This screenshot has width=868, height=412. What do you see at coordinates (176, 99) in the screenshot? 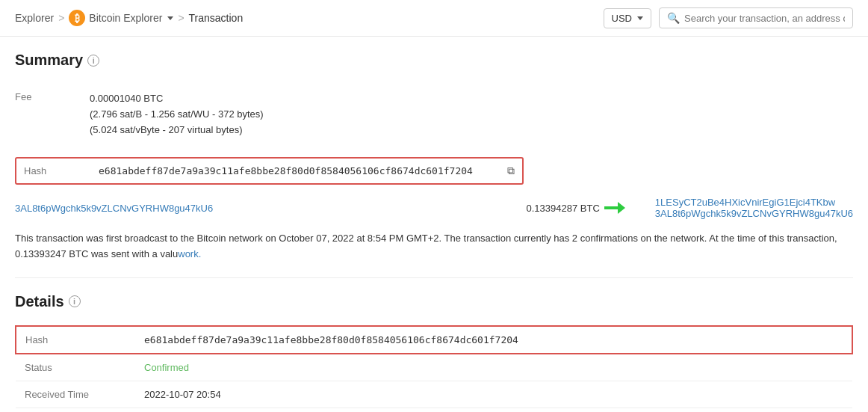
I see `fee-line1: 0.00001040 BTC` at bounding box center [176, 99].